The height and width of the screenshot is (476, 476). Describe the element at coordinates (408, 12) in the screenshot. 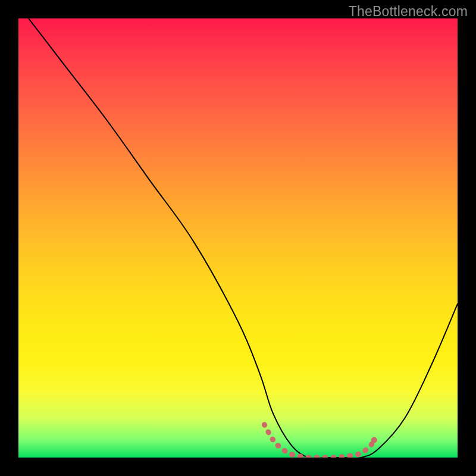

I see `watermark-text: TheBottleneck.com` at that location.